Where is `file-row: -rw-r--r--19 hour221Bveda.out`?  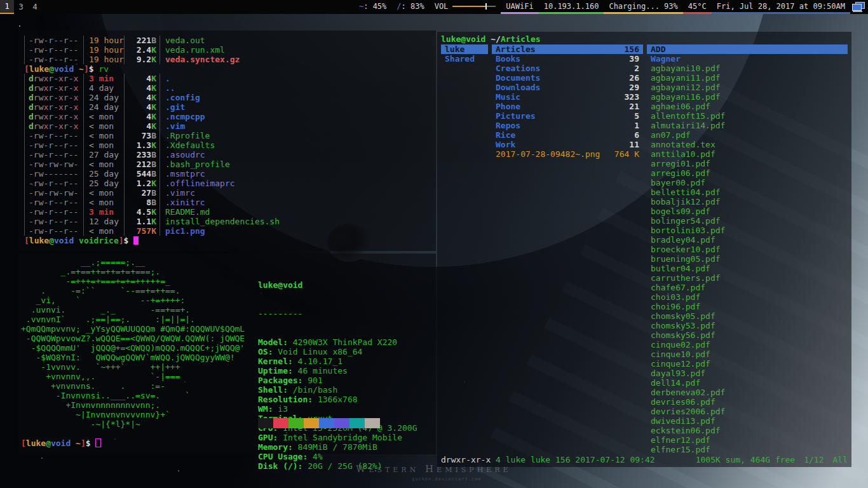 file-row: -rw-r--r--19 hour221Bveda.out is located at coordinates (230, 41).